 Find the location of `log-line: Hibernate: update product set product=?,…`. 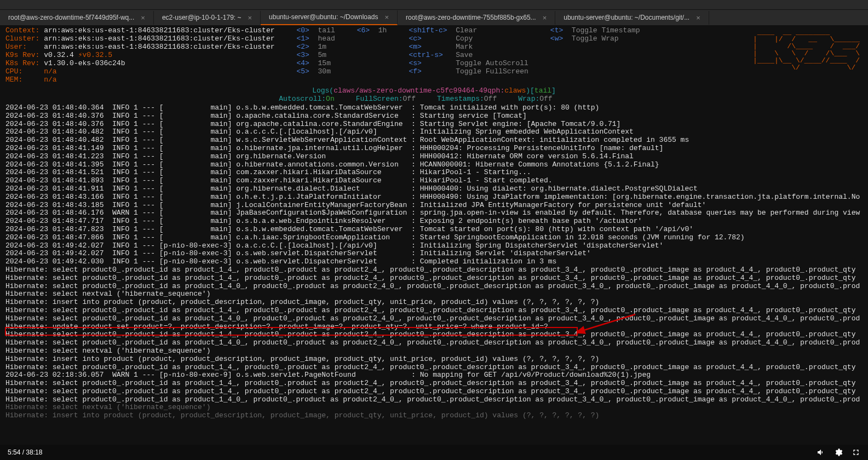

log-line: Hibernate: update product set product=?,… is located at coordinates (434, 327).